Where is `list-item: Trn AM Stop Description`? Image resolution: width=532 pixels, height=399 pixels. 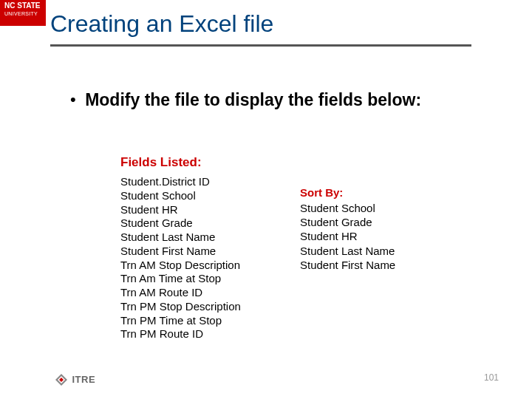
list-item: Trn AM Stop Description is located at coordinates (180, 266).